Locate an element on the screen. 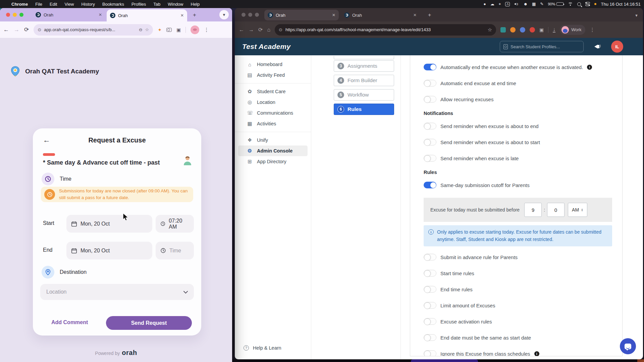 This screenshot has width=644, height=362. sidebar-item-unify: ❖Unify is located at coordinates (273, 140).